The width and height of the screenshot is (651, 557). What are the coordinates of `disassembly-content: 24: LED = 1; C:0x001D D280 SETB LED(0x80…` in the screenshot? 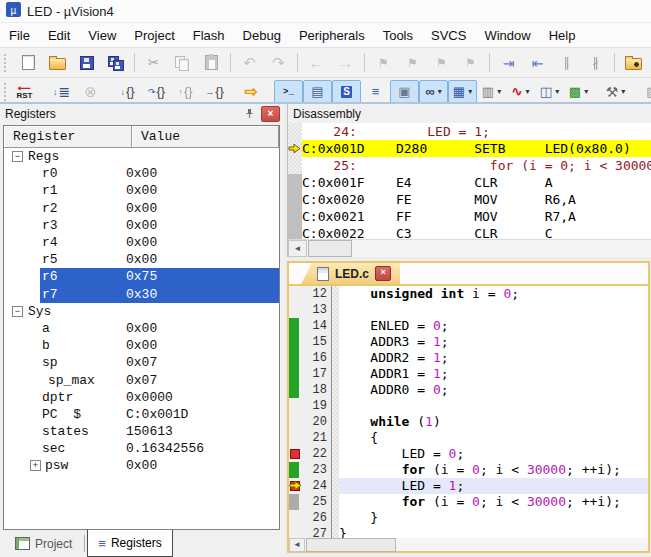 It's located at (470, 181).